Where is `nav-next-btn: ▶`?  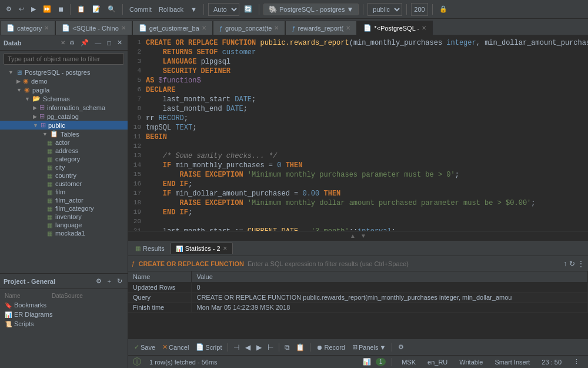
nav-next-btn: ▶ is located at coordinates (259, 347).